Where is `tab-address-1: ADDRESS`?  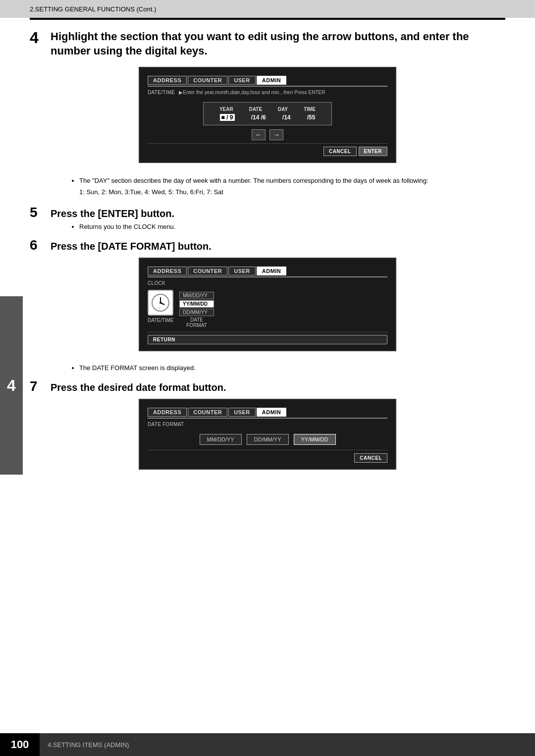
tab-address-1: ADDRESS is located at coordinates (167, 80).